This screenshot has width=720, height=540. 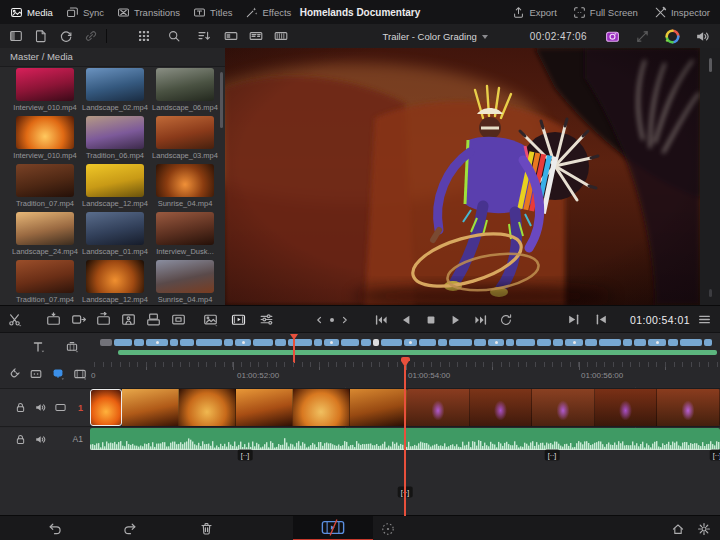 What do you see at coordinates (574, 320) in the screenshot?
I see `jump-next-edit-icon` at bounding box center [574, 320].